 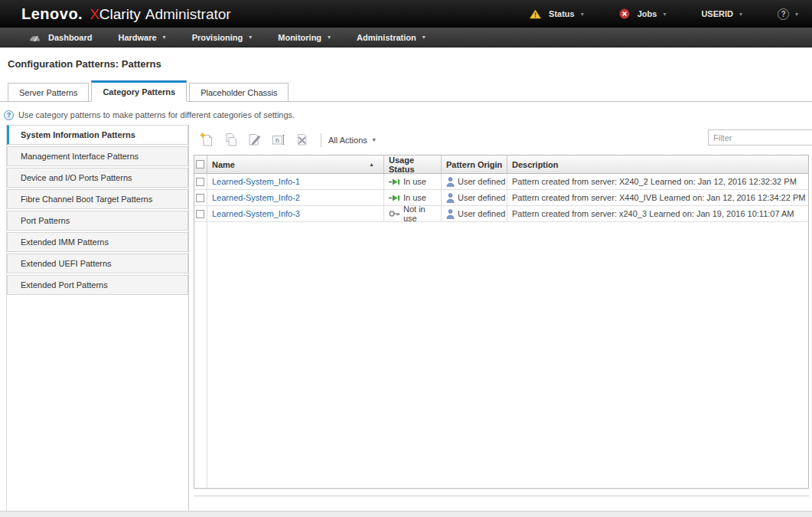 I want to click on copy-pattern-button, so click(x=232, y=140).